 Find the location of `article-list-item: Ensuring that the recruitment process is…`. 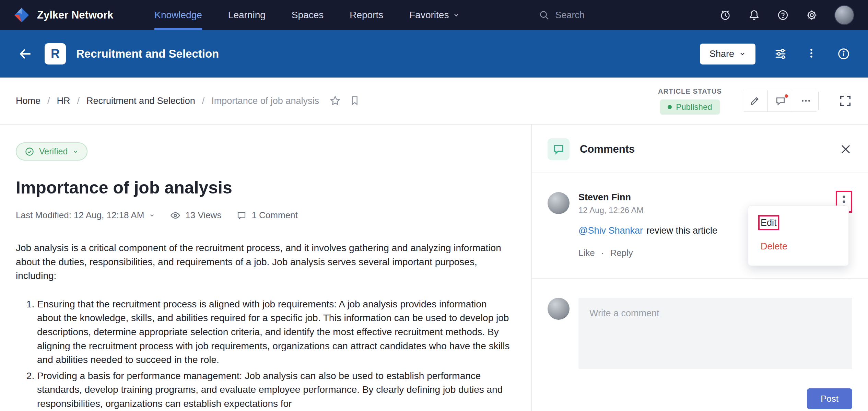

article-list-item: Ensuring that the recruitment process is… is located at coordinates (274, 332).